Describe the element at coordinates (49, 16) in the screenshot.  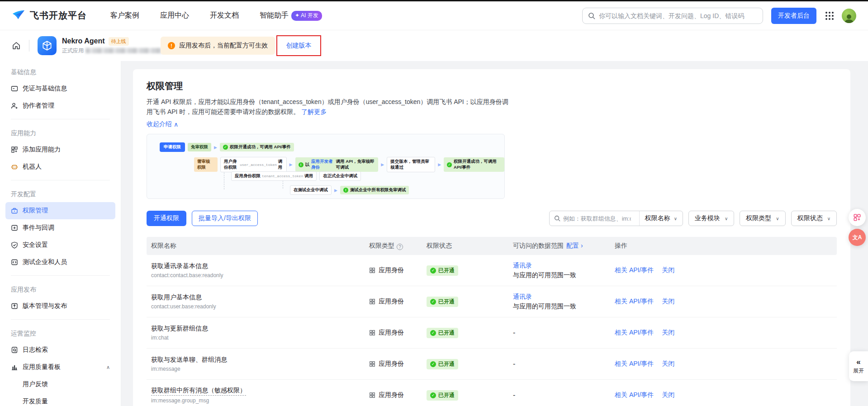
I see `brand-logo: 飞书开放平台` at that location.